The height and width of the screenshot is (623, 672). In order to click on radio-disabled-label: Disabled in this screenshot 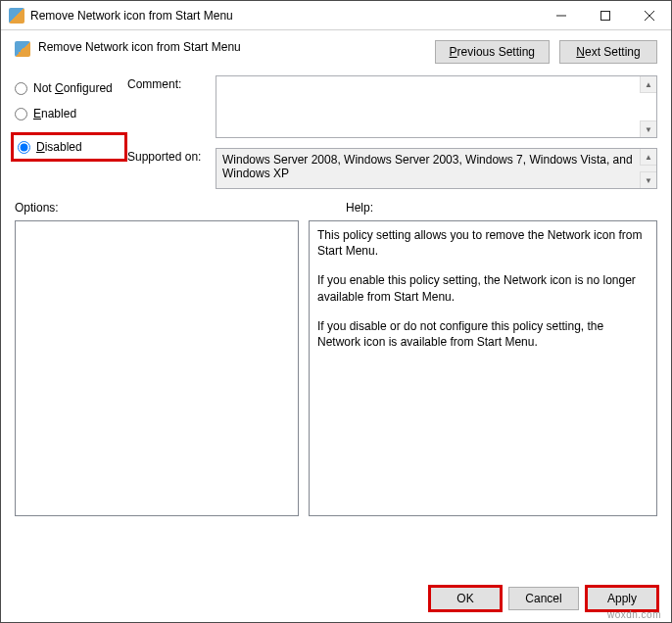, I will do `click(59, 147)`.